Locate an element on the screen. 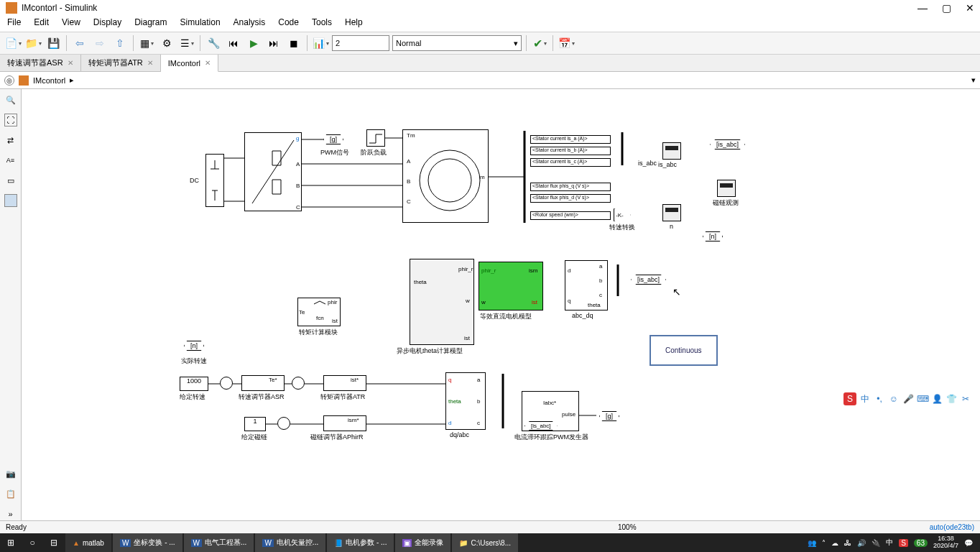 The width and height of the screenshot is (980, 552). library-button: ▦ is located at coordinates (147, 43).